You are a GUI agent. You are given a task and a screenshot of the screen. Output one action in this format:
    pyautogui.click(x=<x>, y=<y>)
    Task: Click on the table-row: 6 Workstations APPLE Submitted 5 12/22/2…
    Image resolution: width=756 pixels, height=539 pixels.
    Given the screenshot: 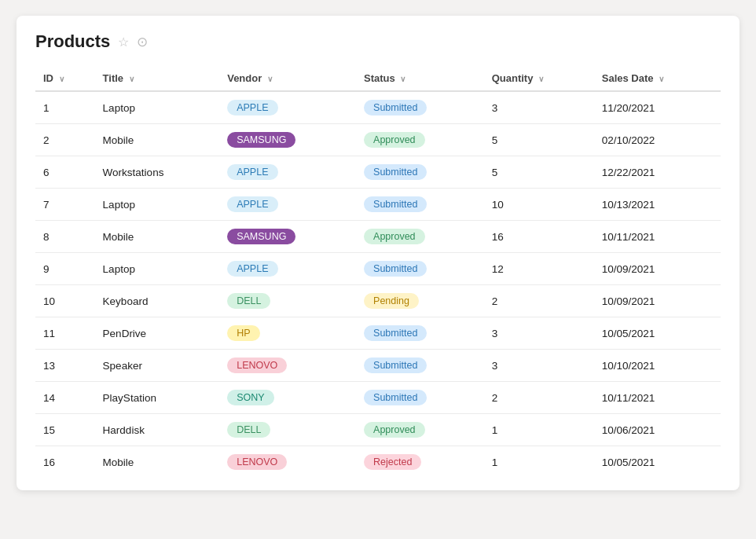 What is the action you would take?
    pyautogui.click(x=378, y=173)
    